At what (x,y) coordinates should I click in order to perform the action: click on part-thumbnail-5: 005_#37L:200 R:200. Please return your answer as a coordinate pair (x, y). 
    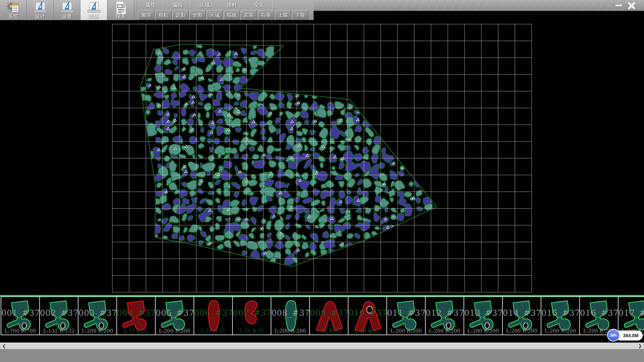
    Looking at the image, I should click on (174, 316).